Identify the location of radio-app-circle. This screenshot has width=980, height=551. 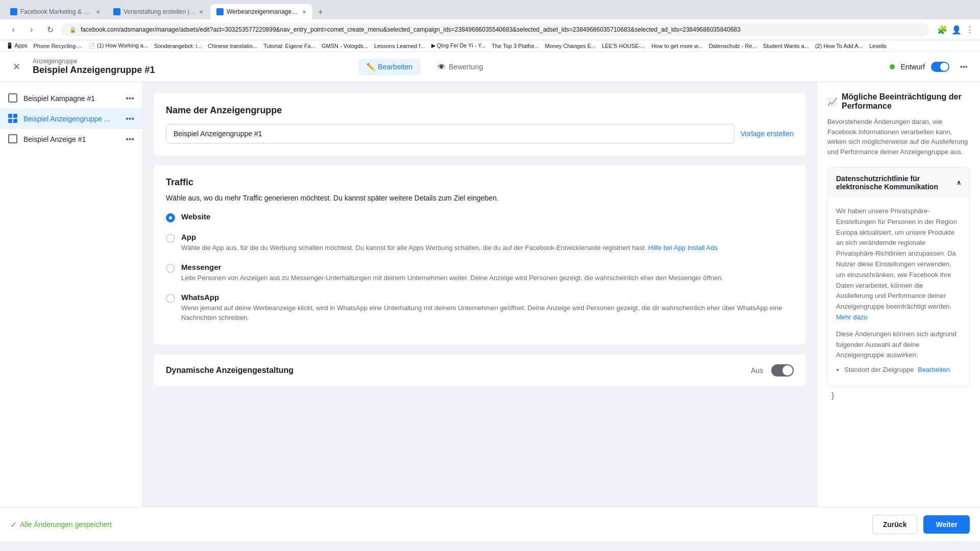
(170, 238).